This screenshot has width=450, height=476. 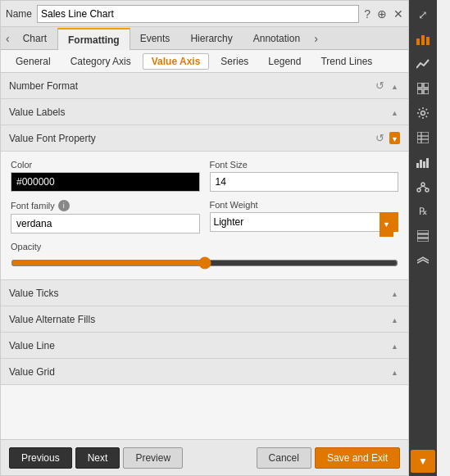 What do you see at coordinates (101, 61) in the screenshot?
I see `subtab-category-axis: Category Axis` at bounding box center [101, 61].